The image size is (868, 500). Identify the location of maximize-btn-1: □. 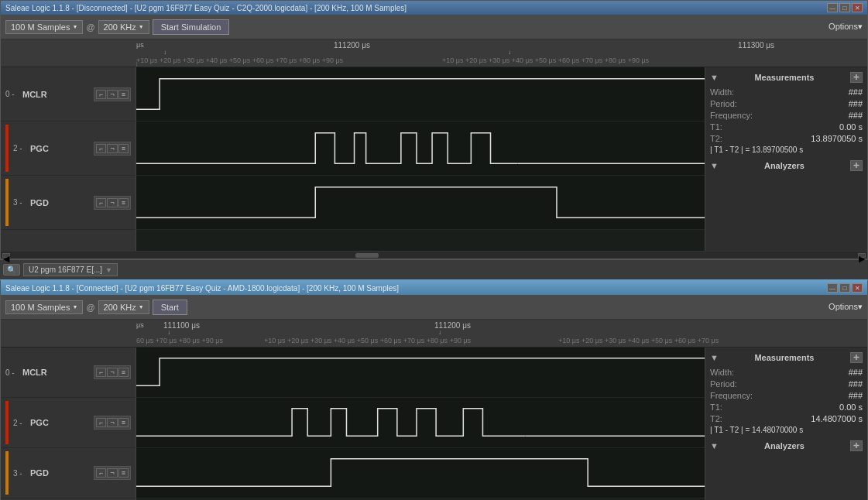
(845, 8).